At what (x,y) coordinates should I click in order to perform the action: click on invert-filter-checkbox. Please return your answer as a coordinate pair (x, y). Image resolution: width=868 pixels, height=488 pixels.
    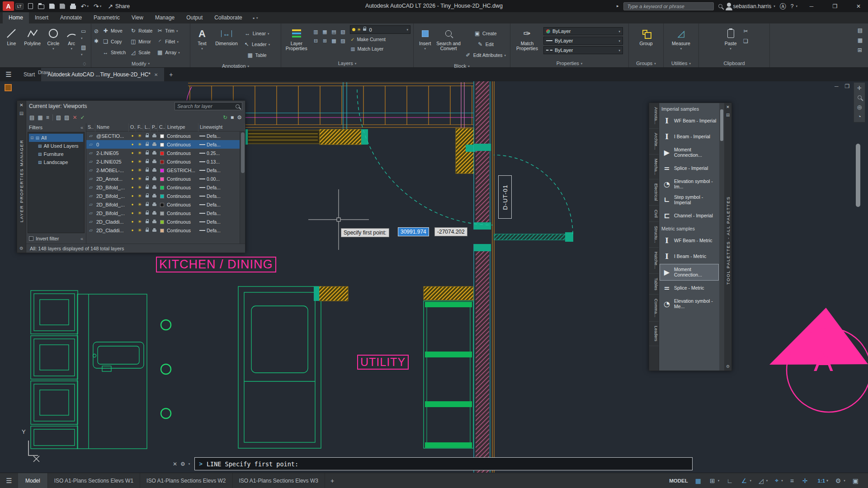
    Looking at the image, I should click on (31, 239).